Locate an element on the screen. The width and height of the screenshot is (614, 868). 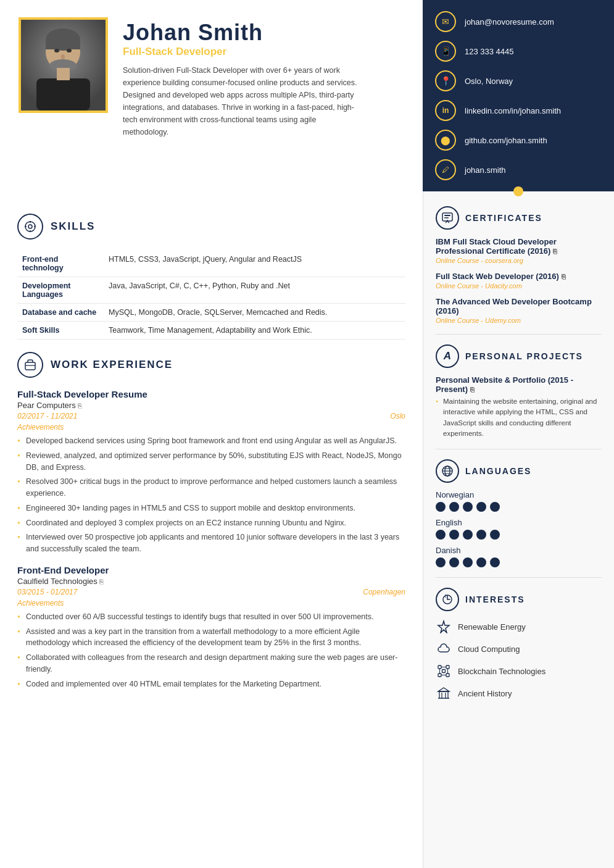
job-2-achievements-label: Achievements is located at coordinates (211, 603).